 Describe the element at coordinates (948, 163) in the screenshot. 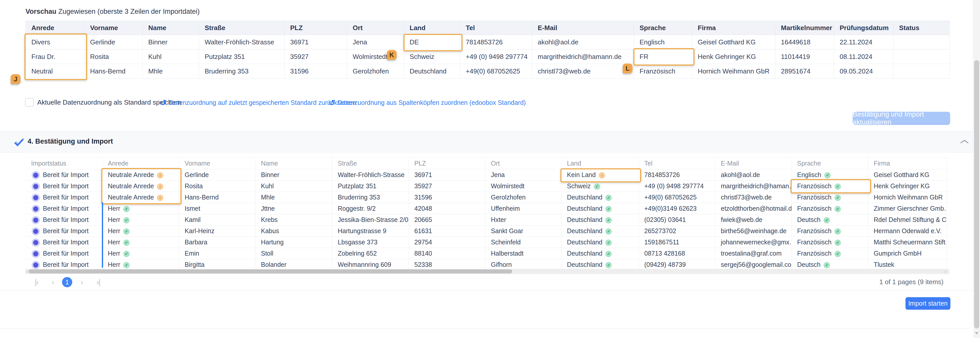

I see `import-column-header-empty` at that location.